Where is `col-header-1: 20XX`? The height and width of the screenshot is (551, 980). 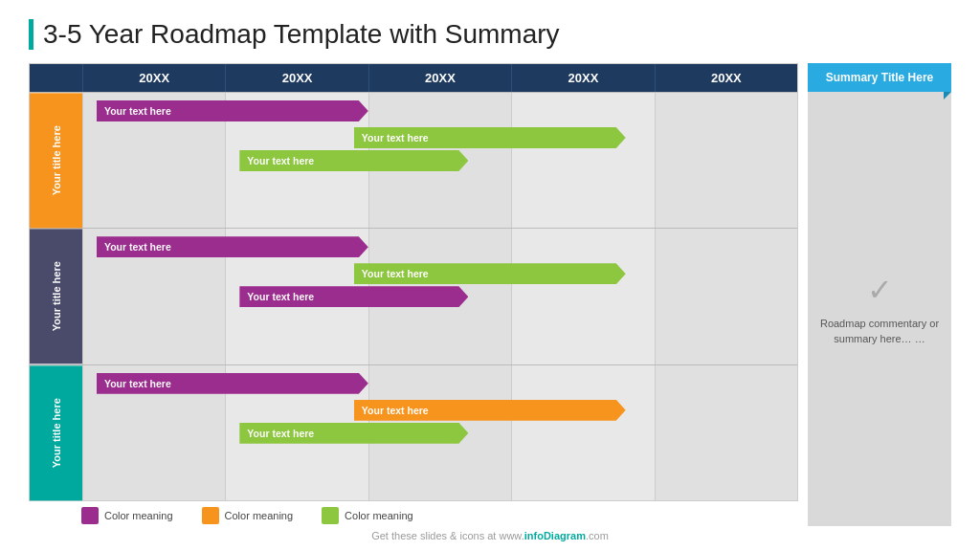 col-header-1: 20XX is located at coordinates (153, 78).